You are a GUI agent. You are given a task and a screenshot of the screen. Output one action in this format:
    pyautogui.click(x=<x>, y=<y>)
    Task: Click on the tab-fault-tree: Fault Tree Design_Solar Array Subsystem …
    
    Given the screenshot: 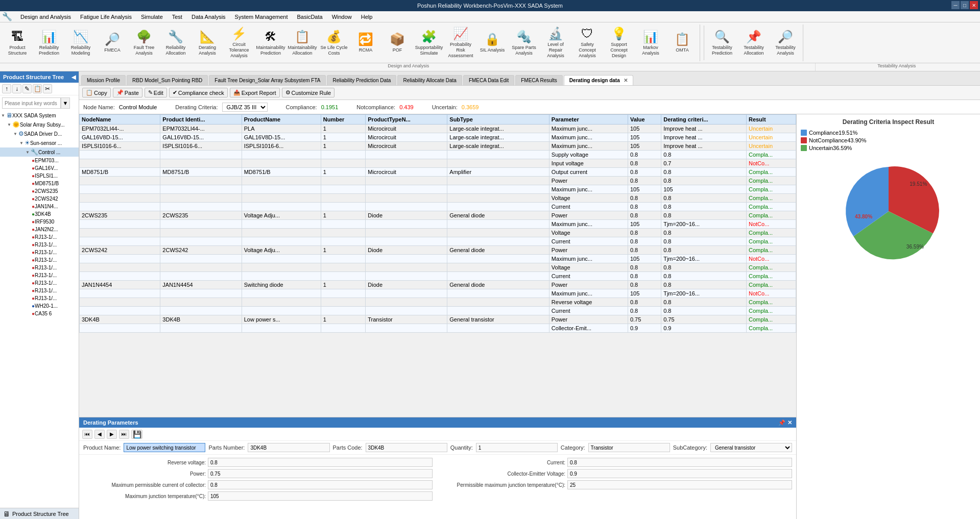 What is the action you would take?
    pyautogui.click(x=268, y=80)
    